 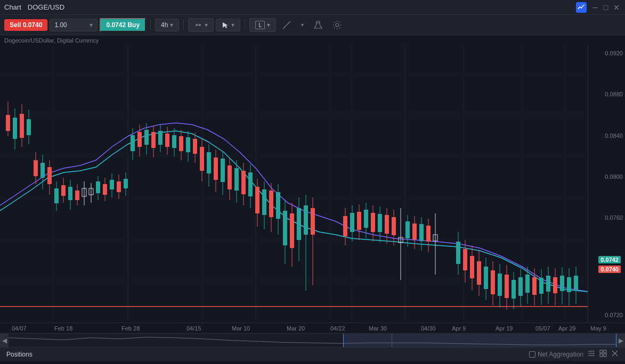 What do you see at coordinates (312, 7) in the screenshot?
I see `title-bar: Chart DOGE/USD ─ □ ✕` at bounding box center [312, 7].